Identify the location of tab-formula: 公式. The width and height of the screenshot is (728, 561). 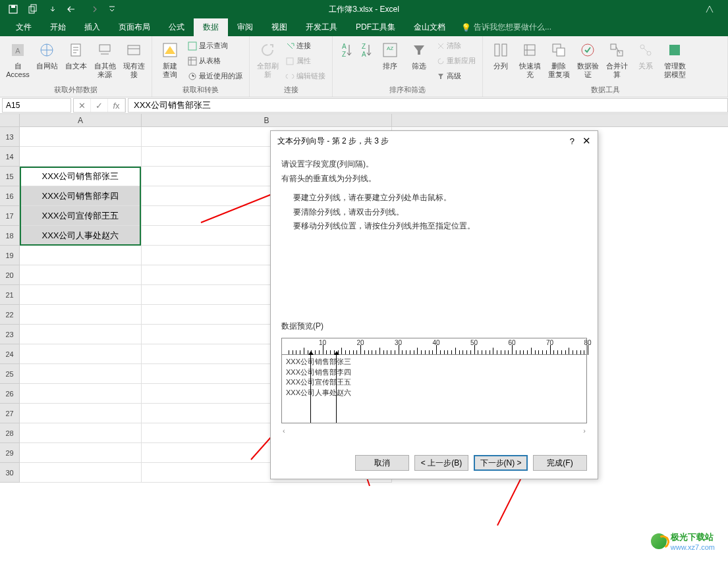
(177, 28).